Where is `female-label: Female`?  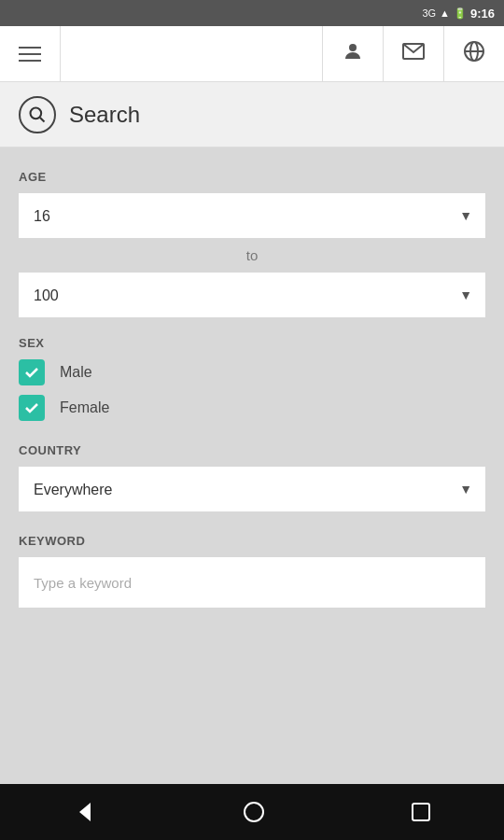
female-label: Female is located at coordinates (84, 408).